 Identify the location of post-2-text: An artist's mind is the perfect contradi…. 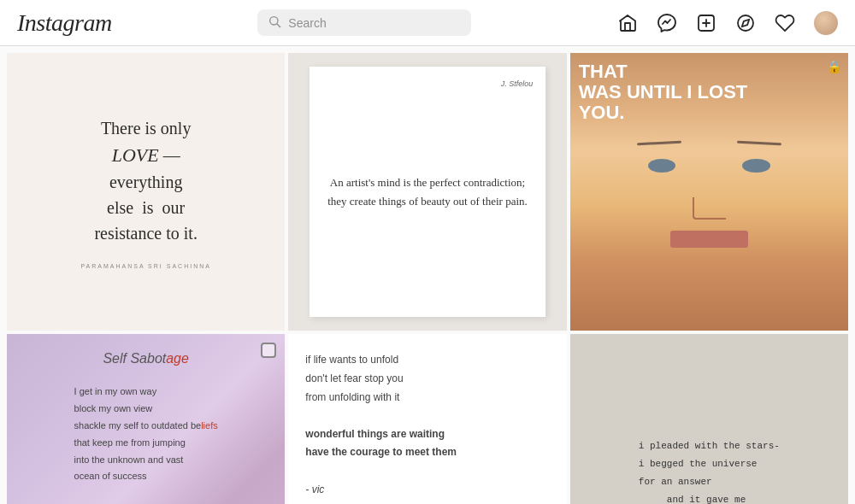
(428, 192).